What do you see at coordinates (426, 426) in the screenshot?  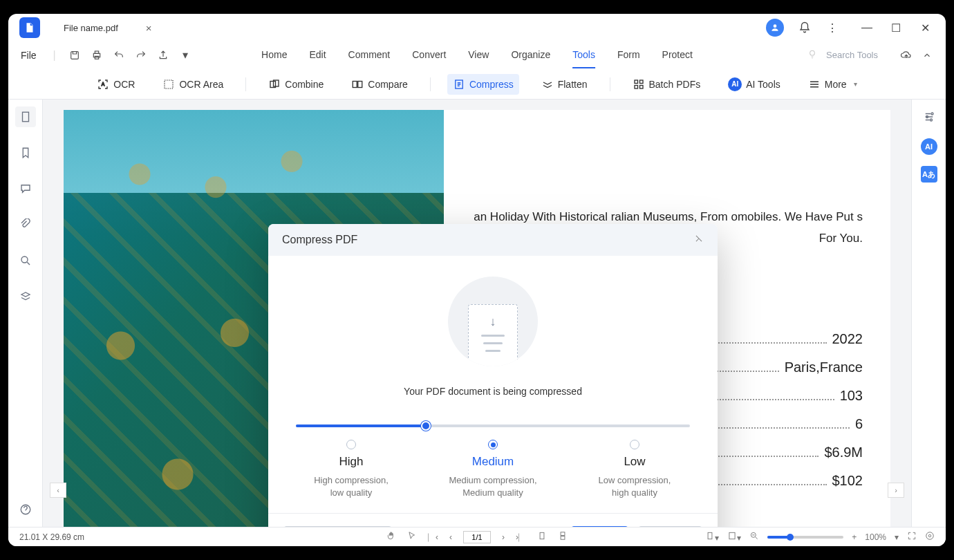 I see `slider-thumb` at bounding box center [426, 426].